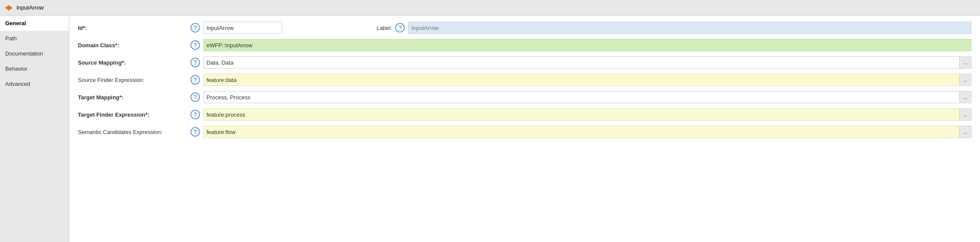 The width and height of the screenshot is (980, 242). I want to click on source-finder-expression-input, so click(582, 80).